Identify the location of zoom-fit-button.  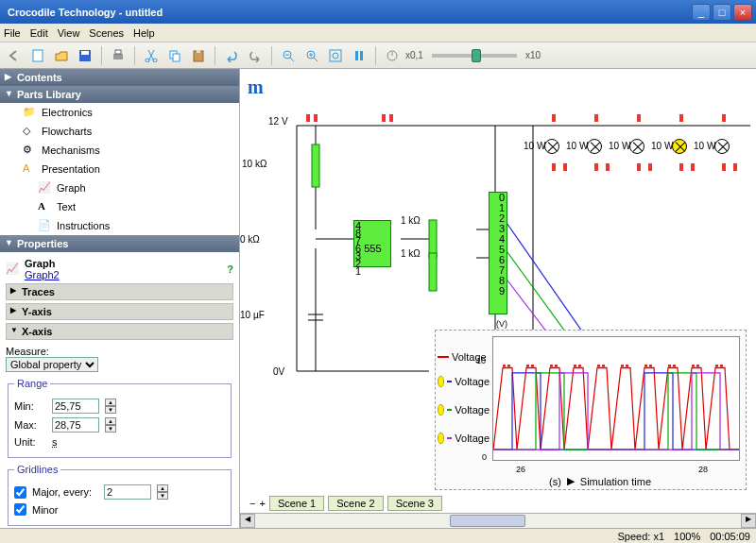
(335, 56).